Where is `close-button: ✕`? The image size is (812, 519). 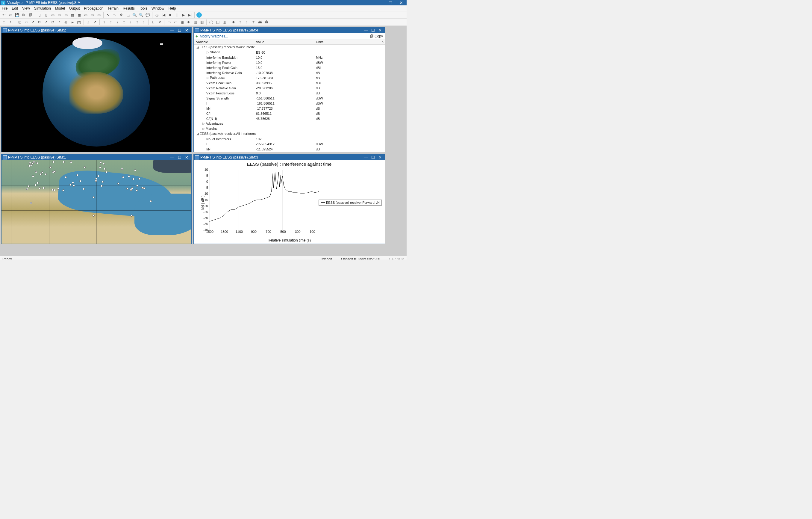
close-button: ✕ is located at coordinates (401, 3).